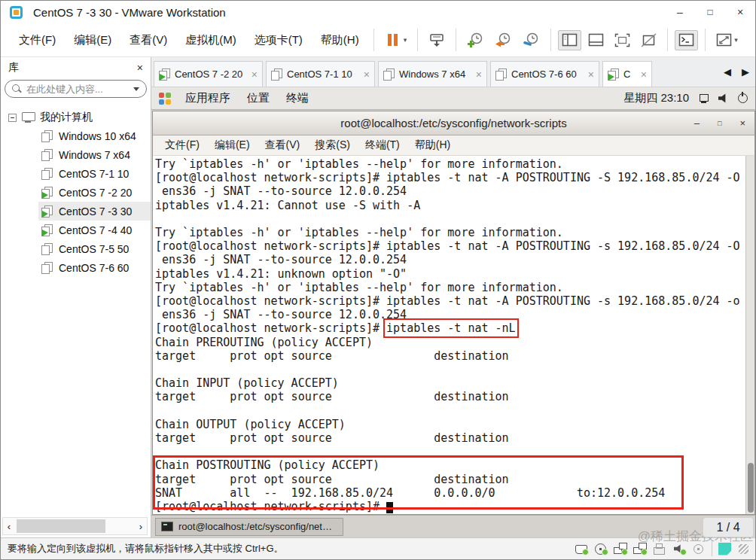 The image size is (756, 560). I want to click on vm-tab: C ×, so click(627, 74).